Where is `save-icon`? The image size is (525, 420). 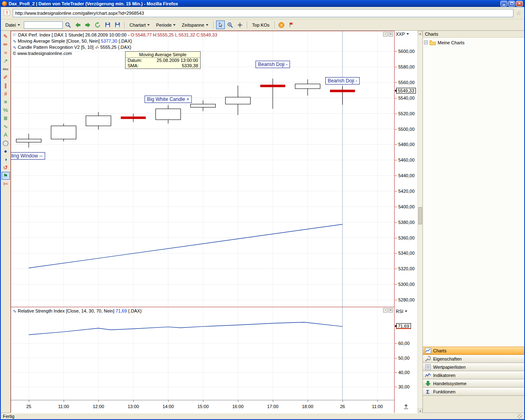
save-icon is located at coordinates (107, 25).